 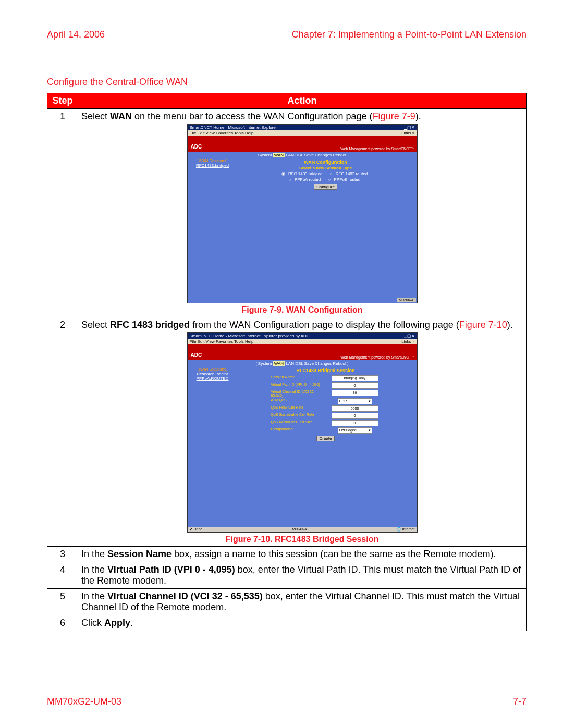 I want to click on header-date: April 14, 2006, so click(x=76, y=34).